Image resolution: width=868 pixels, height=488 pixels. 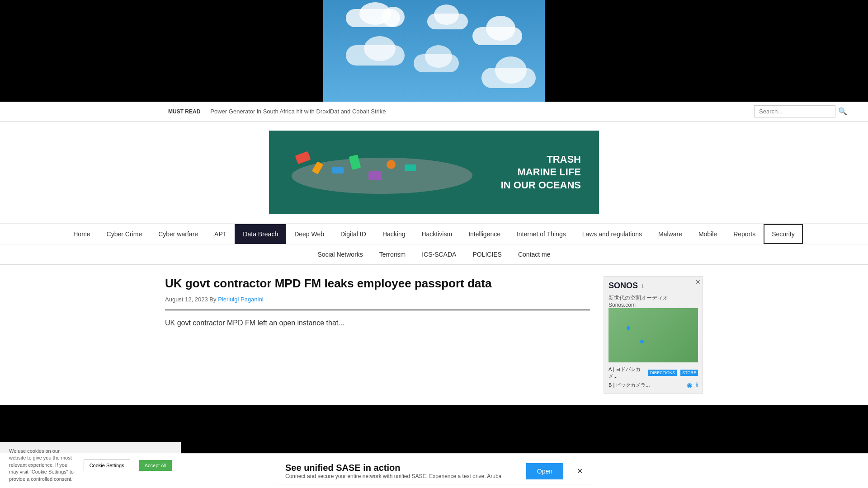 What do you see at coordinates (653, 373) in the screenshot?
I see `location-a: A | ヨドバシカメ... DIRECTIONS STORE` at bounding box center [653, 373].